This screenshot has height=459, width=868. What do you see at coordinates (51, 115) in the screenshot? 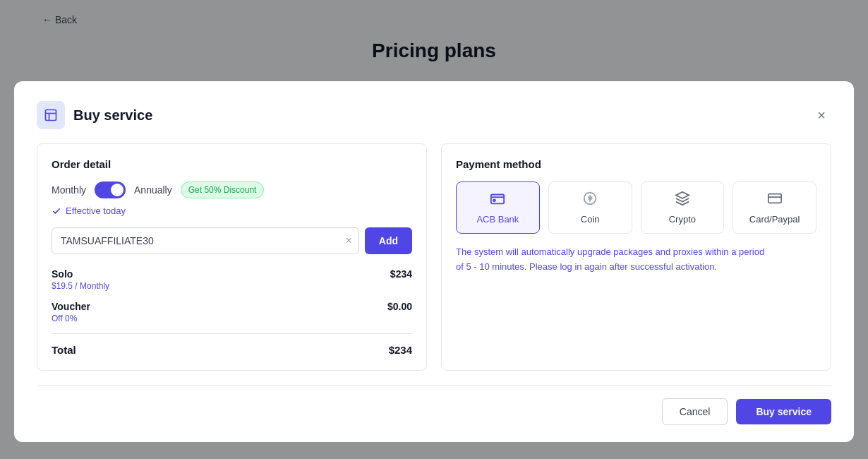
I see `modal-icon` at bounding box center [51, 115].